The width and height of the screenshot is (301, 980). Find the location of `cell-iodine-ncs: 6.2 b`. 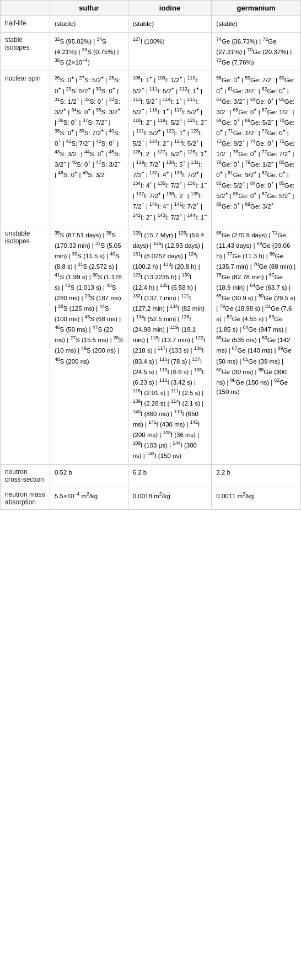

cell-iodine-ncs: 6.2 b is located at coordinates (170, 476).